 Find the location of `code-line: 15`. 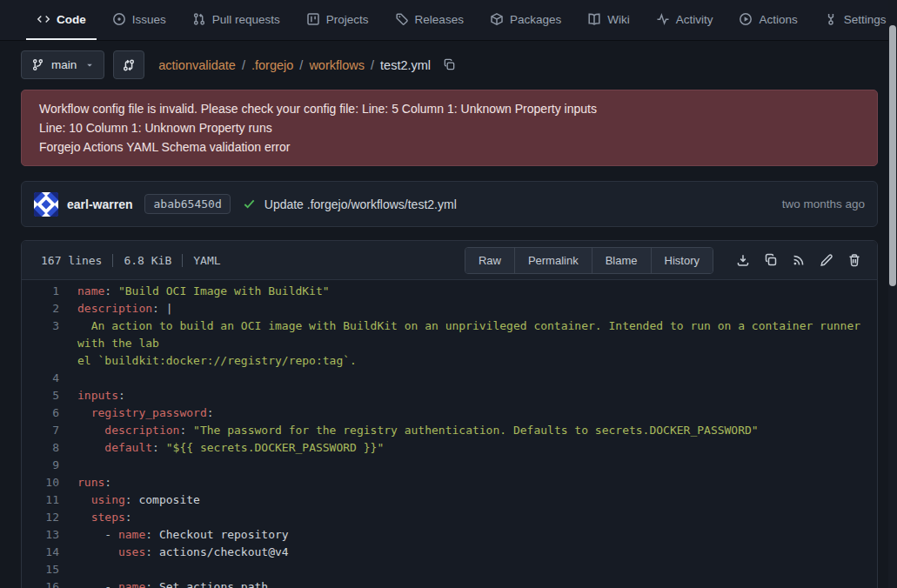

code-line: 15 is located at coordinates (449, 570).